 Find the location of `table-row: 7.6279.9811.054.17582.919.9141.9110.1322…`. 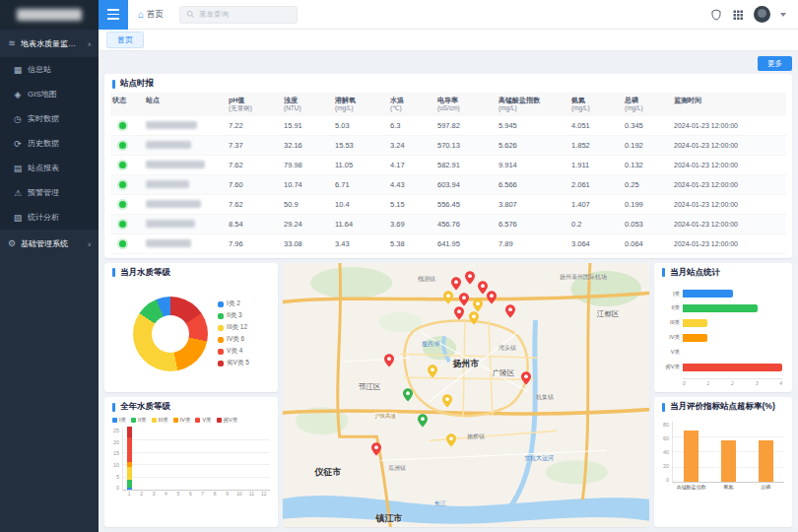

table-row: 7.6279.9811.054.17582.919.9141.9110.1322… is located at coordinates (448, 166).